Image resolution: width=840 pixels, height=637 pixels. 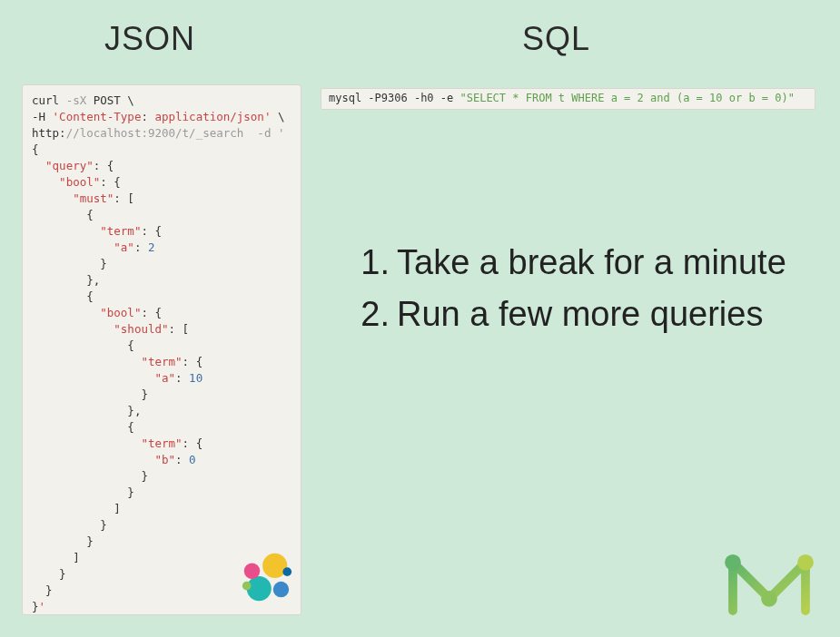 What do you see at coordinates (568, 99) in the screenshot?
I see `sql-code-block: mysql -P9306 -h0 -e "SELECT * FROM t WHE…` at bounding box center [568, 99].